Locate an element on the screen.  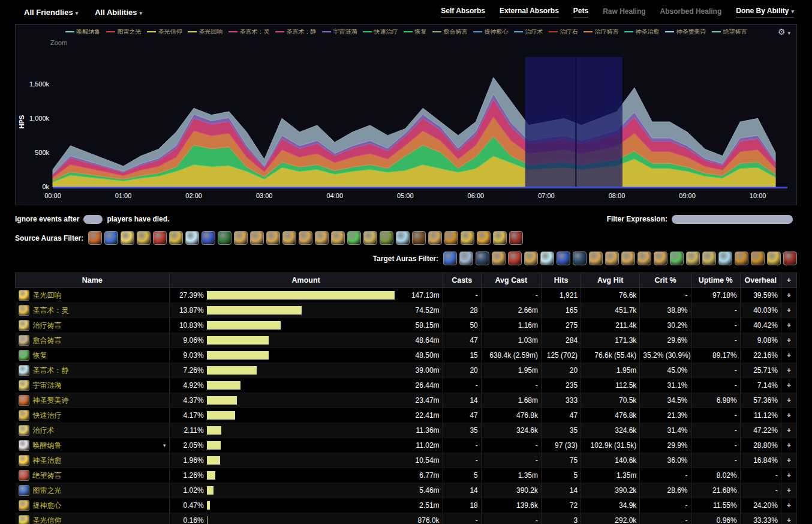
tab-absorbed-healing: Absorbed Healing is located at coordinates (691, 12).